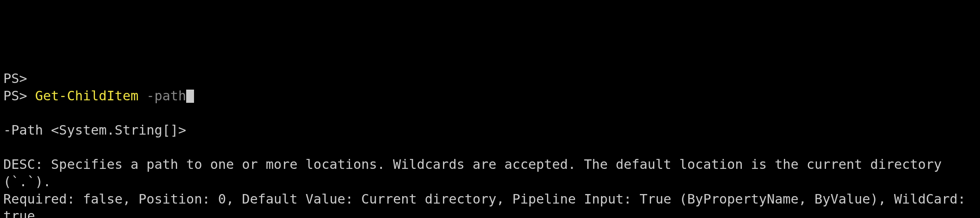 This screenshot has width=980, height=218. Describe the element at coordinates (27, 164) in the screenshot. I see `desc-label: DESC:` at that location.